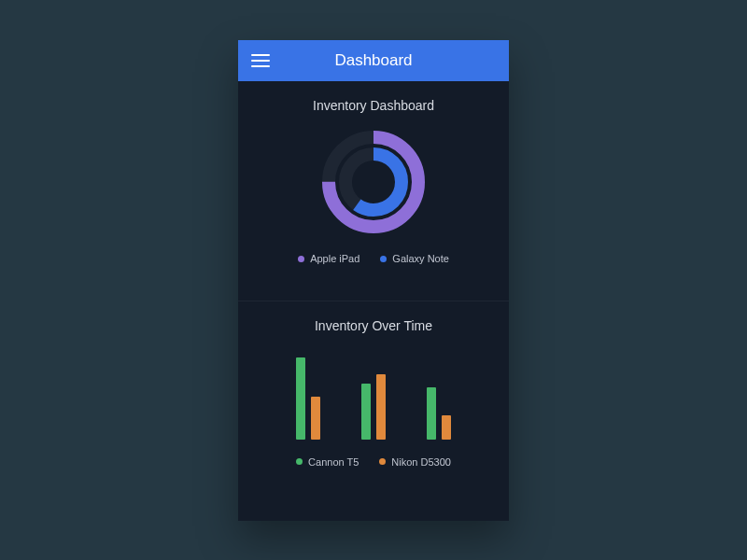 The image size is (747, 560). Describe the element at coordinates (374, 426) in the screenshot. I see `bar-chart: Cannon T5 Nikon D5300` at that location.